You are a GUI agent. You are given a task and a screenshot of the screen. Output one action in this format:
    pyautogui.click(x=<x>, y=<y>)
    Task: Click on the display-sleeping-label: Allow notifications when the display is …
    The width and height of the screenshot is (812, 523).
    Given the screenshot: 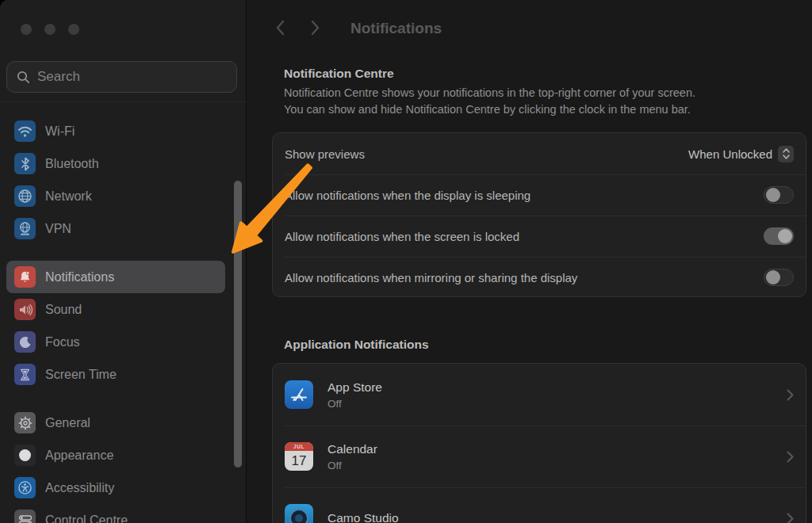 What is the action you would take?
    pyautogui.click(x=524, y=195)
    